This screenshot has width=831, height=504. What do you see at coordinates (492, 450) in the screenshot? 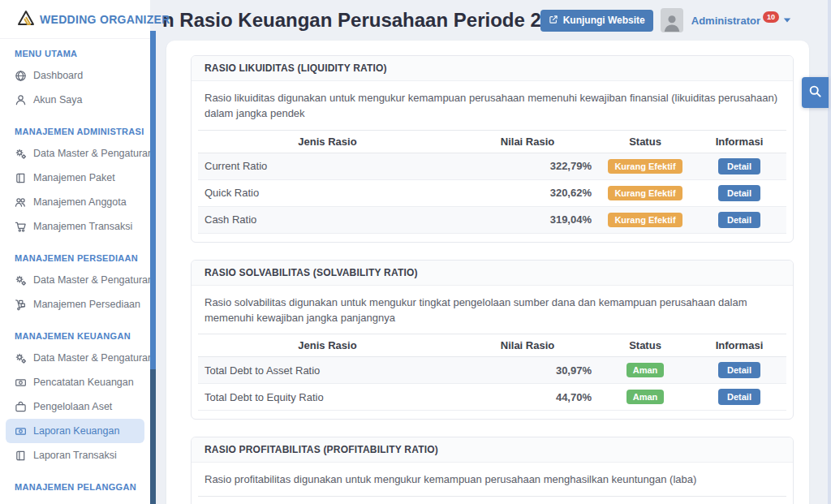
I see `card-title: RASIO PROFITABILITAS (PROFITABILITY RATI…` at bounding box center [492, 450].